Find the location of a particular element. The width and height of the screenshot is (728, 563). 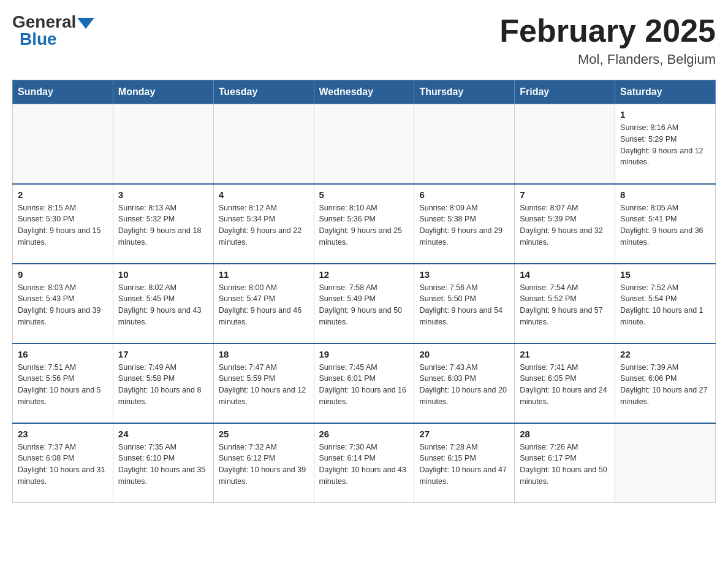

calendar-cell: 20Sunrise: 7:43 AM Sunset: 6:03 PM Dayli… is located at coordinates (464, 383).